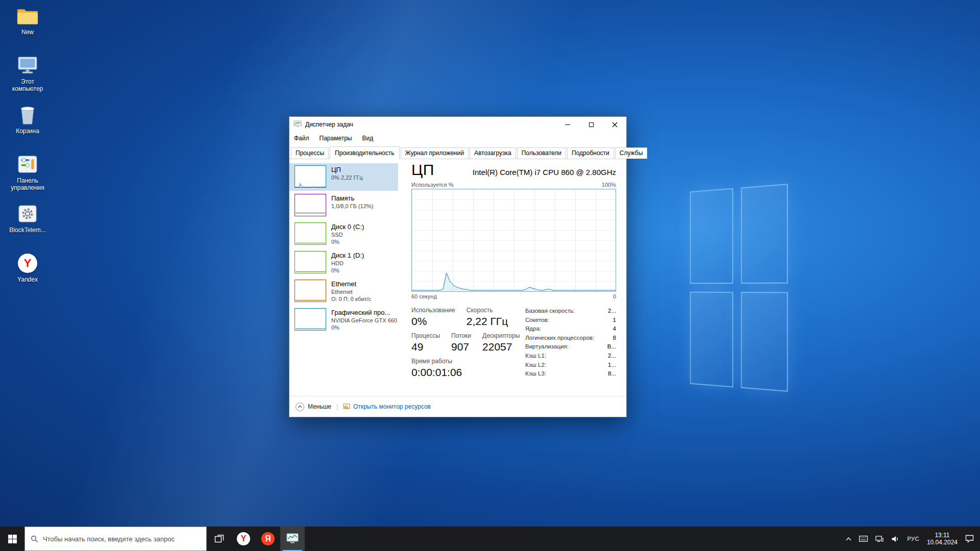 The height and width of the screenshot is (551, 980). What do you see at coordinates (28, 175) in the screenshot?
I see `desktop-icon-control-panel: Панель управления` at bounding box center [28, 175].